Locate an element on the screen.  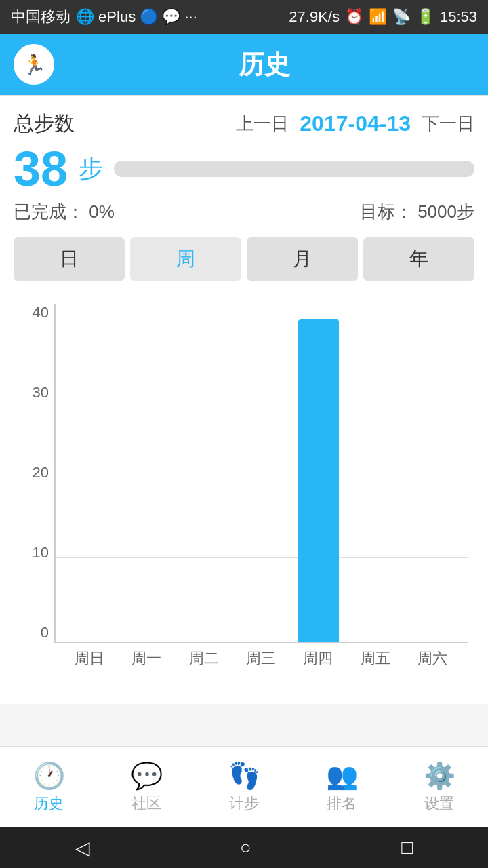
app-bar: 🏃 历史 is located at coordinates (244, 64).